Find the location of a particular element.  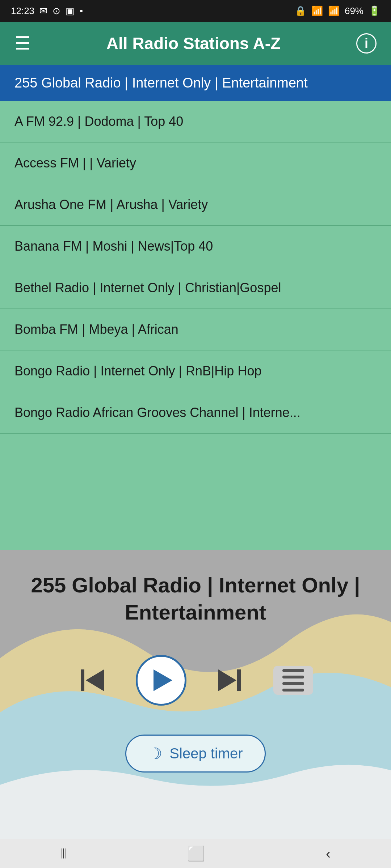

list-item: Access FM | | Variety is located at coordinates (196, 163).